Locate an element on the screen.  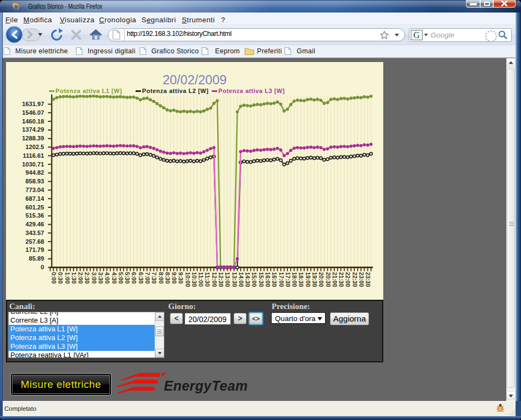
svg-text: 13:00 is located at coordinates (228, 280).